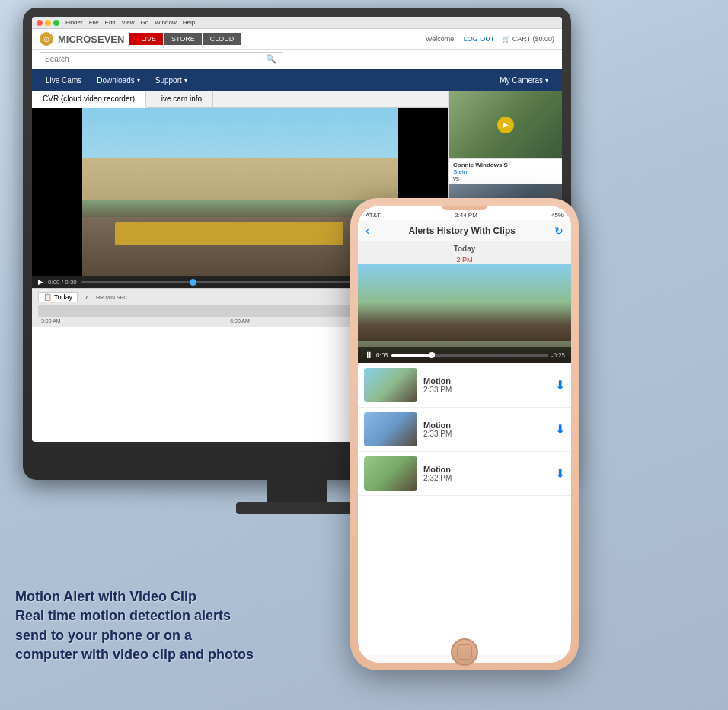  What do you see at coordinates (128, 23) in the screenshot?
I see `menu-view: View` at bounding box center [128, 23].